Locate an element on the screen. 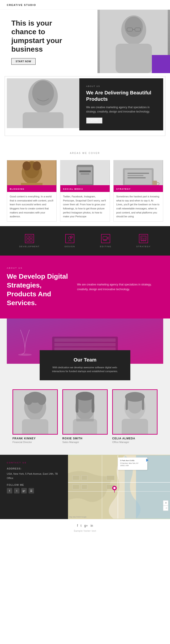 Image resolution: width=170 pixels, height=644 pixels. area-card-blogging: BLOGGING Good content is everything. In … is located at coordinates (32, 191).